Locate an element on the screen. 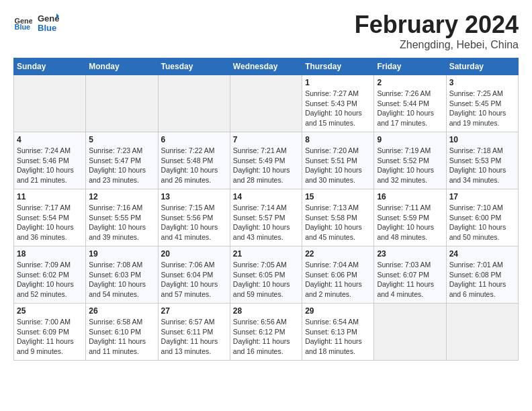 The width and height of the screenshot is (532, 411). day-info: Sunrise: 7:17 AM Sunset: 5:54 PM Dayligh… is located at coordinates (50, 223).